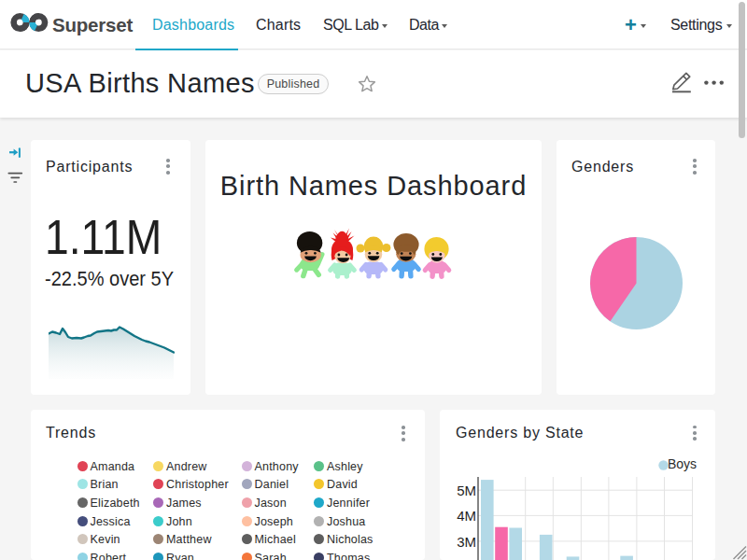 This screenshot has width=747, height=560. Describe the element at coordinates (467, 515) in the screenshot. I see `svg-text: 4M` at that location.